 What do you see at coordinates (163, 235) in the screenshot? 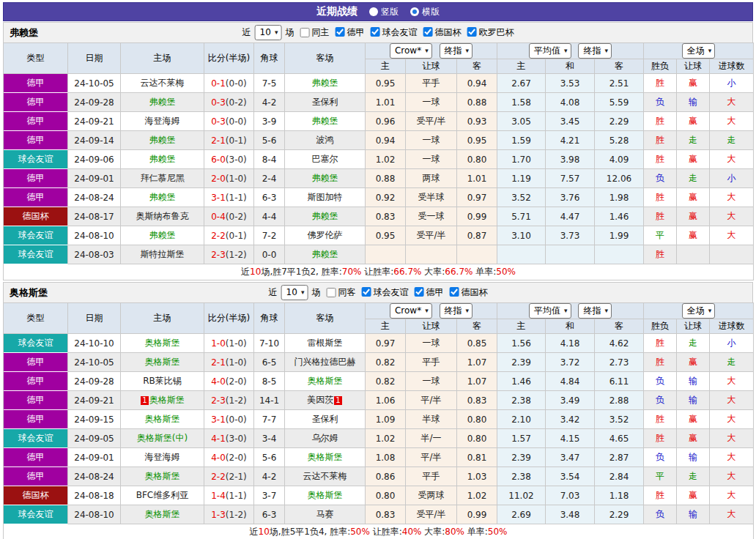
I see `team-label: 弗赖堡` at bounding box center [163, 235].